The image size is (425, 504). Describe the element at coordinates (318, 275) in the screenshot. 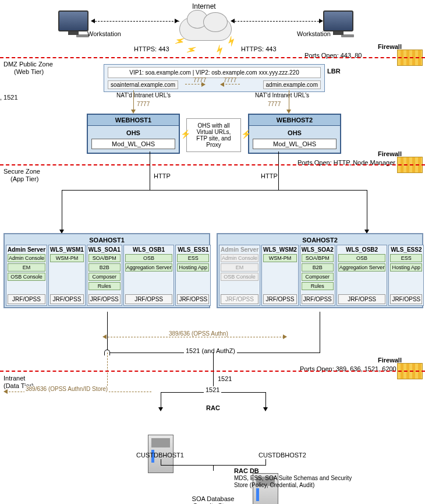

I see `soahost2-slot-2: WLS_SOA2SOA/BPMB2BComposerRulesJRF/OPSS` at that location.